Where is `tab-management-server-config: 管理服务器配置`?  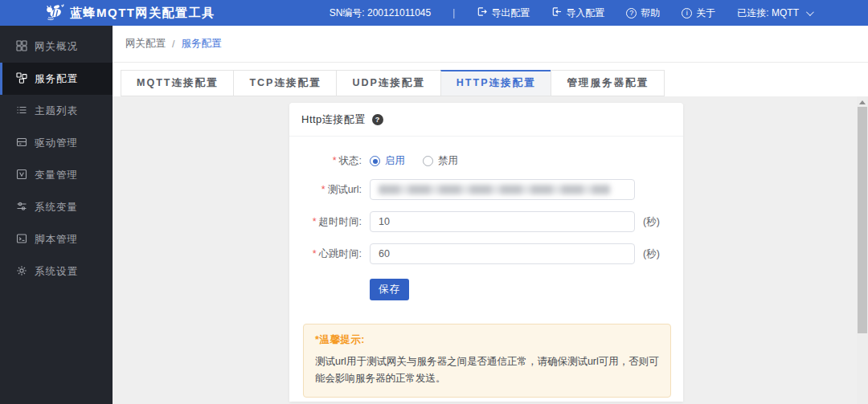
tab-management-server-config: 管理服务器配置 is located at coordinates (608, 84).